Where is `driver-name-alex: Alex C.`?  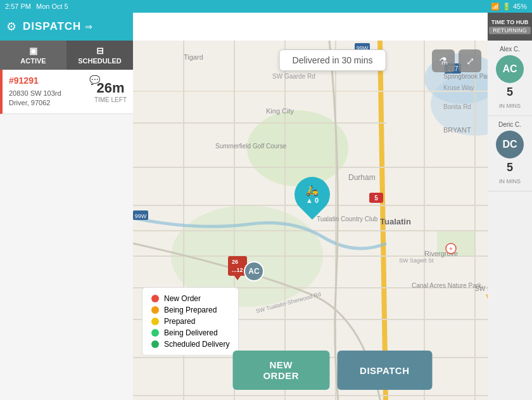 driver-name-alex: Alex C. is located at coordinates (510, 49).